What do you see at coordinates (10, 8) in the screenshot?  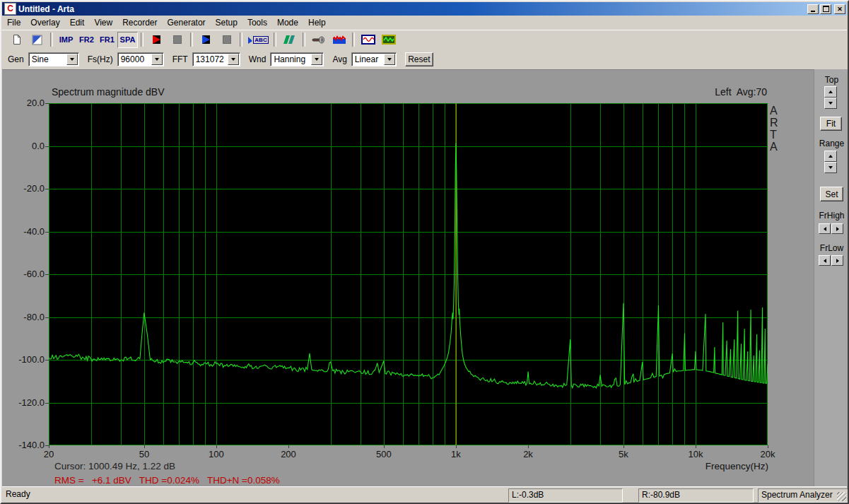 I see `app-icon: C` at bounding box center [10, 8].